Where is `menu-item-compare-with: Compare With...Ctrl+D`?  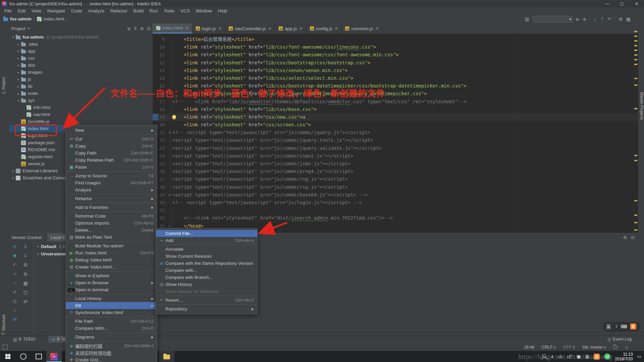 menu-item-compare-with: Compare With...Ctrl+D is located at coordinates (111, 328).